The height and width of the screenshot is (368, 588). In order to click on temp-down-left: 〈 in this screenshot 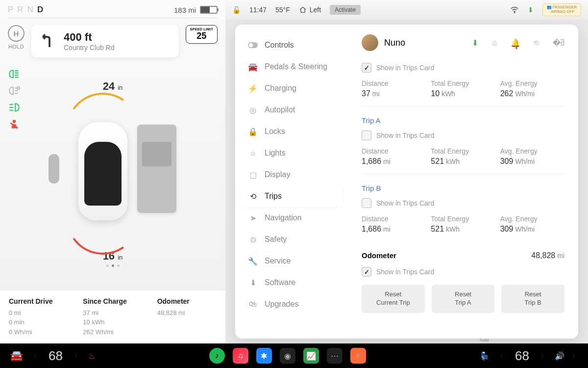, I will do `click(34, 356)`.